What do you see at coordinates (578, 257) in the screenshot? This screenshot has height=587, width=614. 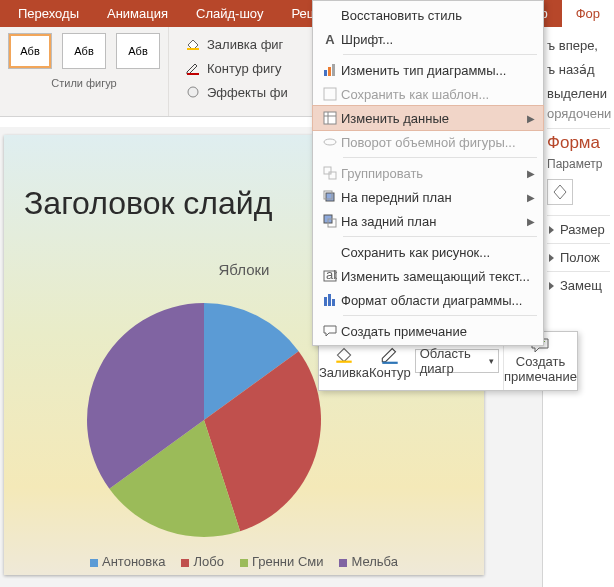 I see `pane-position-section: Полож` at bounding box center [578, 257].